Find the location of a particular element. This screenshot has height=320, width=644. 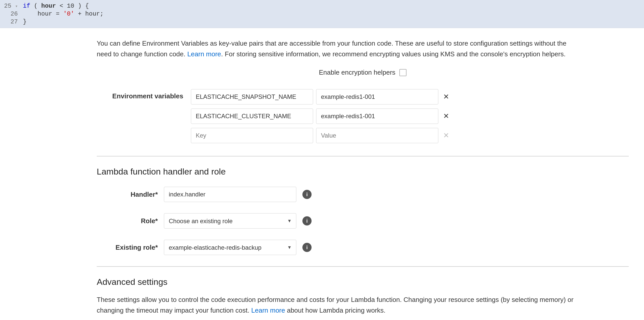

code-block: 25 ▾ if ( hour < 10 ) { 26 hour = '0' + … is located at coordinates (322, 14).